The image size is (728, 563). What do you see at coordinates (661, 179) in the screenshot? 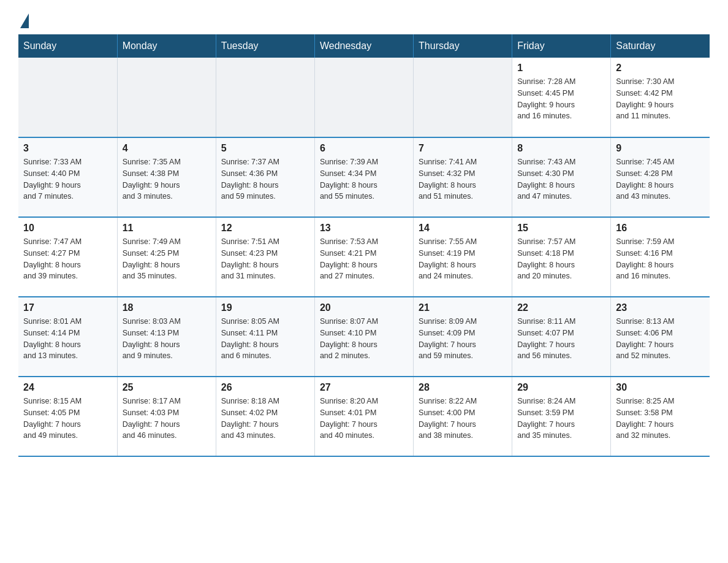
I see `day-info: Sunrise: 7:45 AM Sunset: 4:28 PM Dayligh…` at bounding box center [661, 179].